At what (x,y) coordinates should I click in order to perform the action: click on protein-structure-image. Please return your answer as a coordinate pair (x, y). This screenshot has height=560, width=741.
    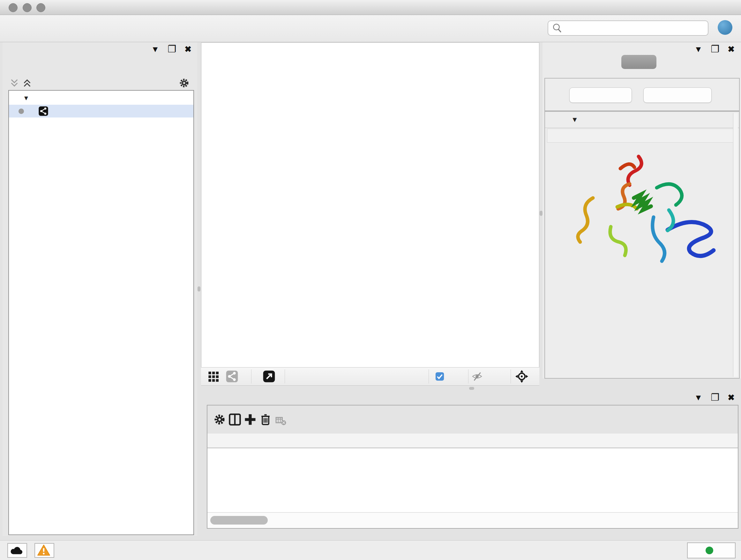
    Looking at the image, I should click on (648, 213).